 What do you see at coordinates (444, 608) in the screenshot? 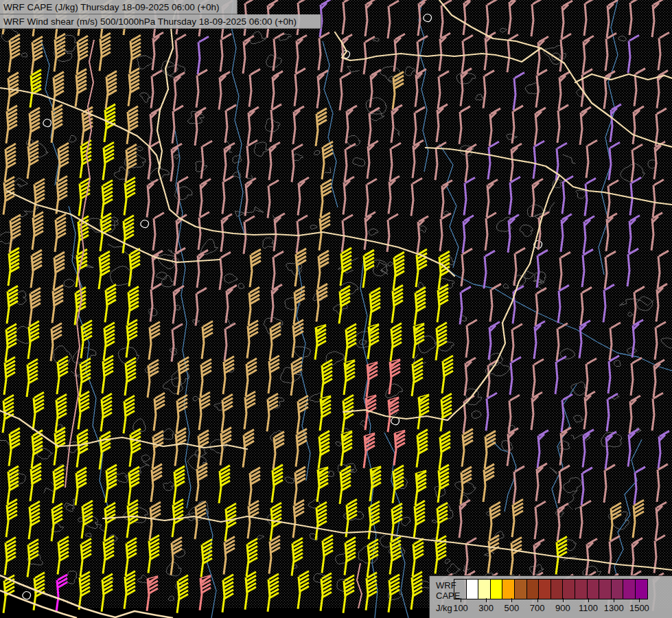
I see `legend-label-unit: J/kg` at bounding box center [444, 608].